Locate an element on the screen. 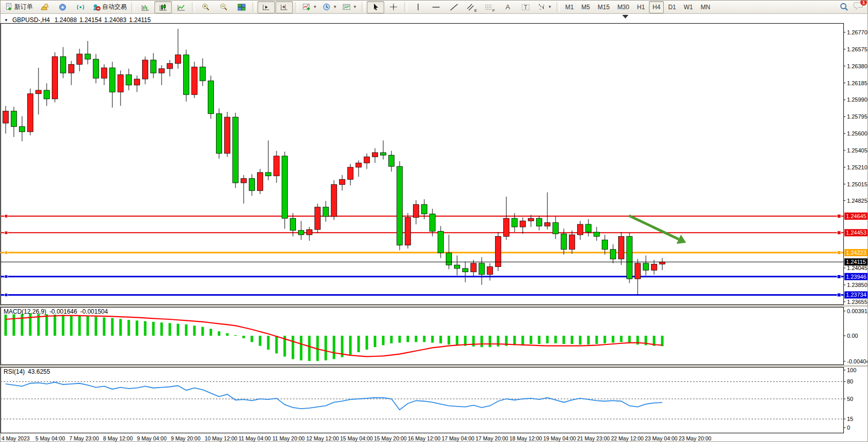 The image size is (868, 442). indicators-button: ▼ is located at coordinates (310, 7).